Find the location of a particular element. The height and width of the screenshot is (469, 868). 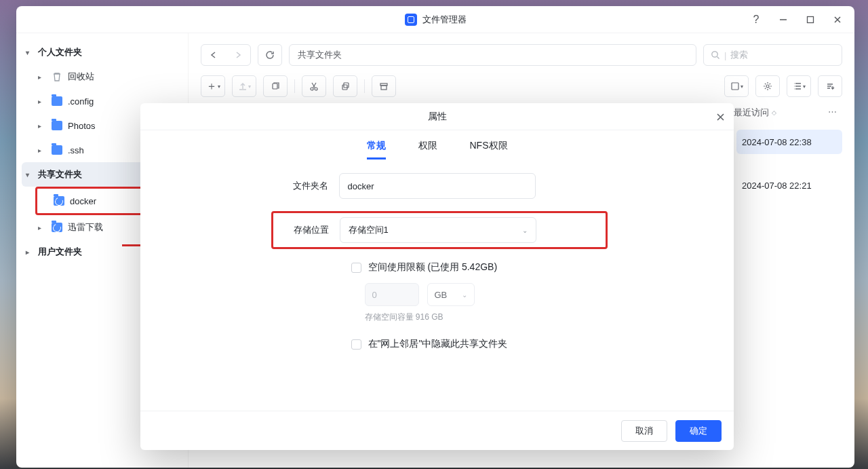

section-label: 个人文件夹 is located at coordinates (60, 52).